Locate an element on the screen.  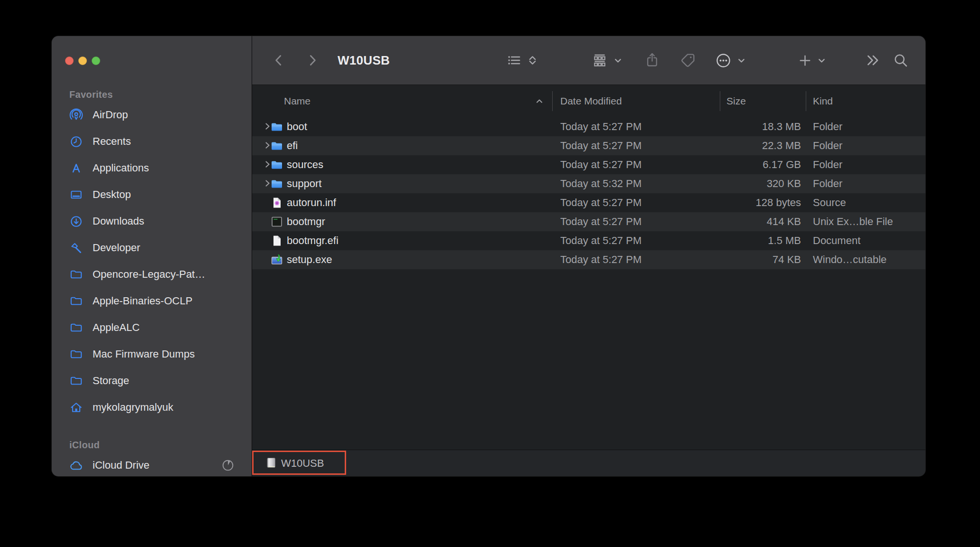
sidebar-item-icloud-drive: iCloud Drive is located at coordinates (152, 464).